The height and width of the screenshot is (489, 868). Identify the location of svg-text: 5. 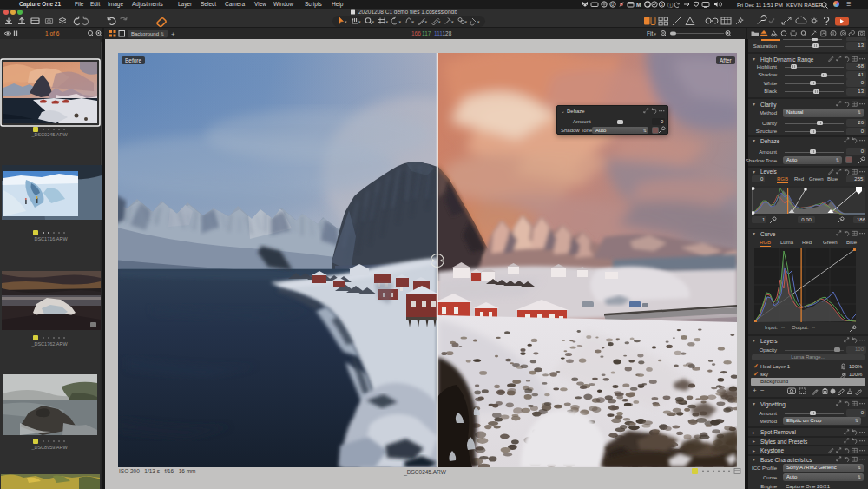
(661, 4).